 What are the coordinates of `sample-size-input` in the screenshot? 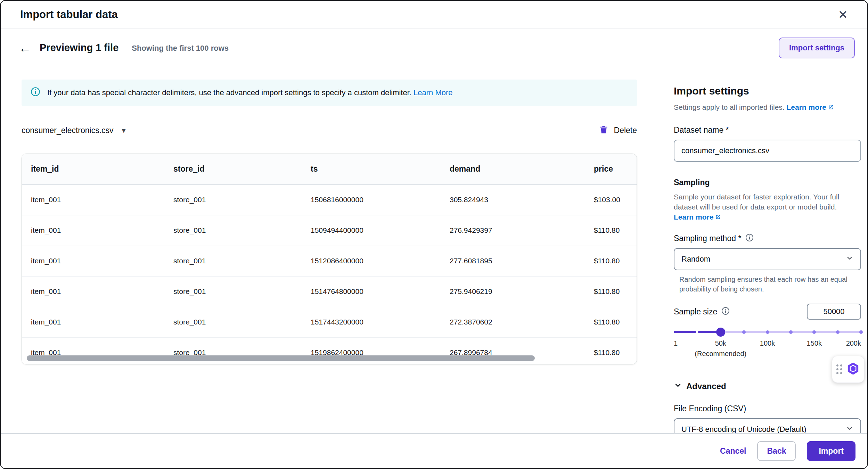 It's located at (834, 312).